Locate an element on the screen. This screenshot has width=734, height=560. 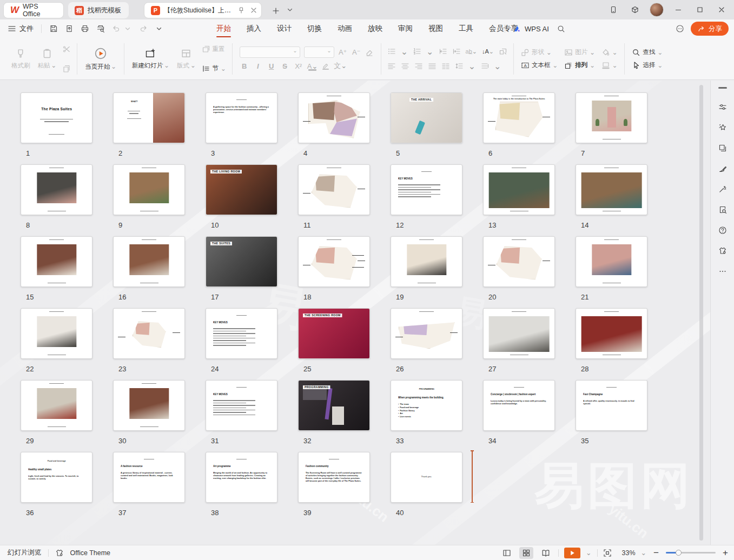
more-dots-icon is located at coordinates (723, 271).